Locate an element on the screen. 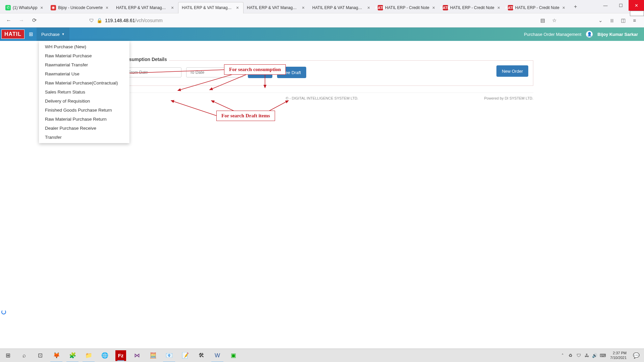  notes-taskbar: 📝 is located at coordinates (185, 356).